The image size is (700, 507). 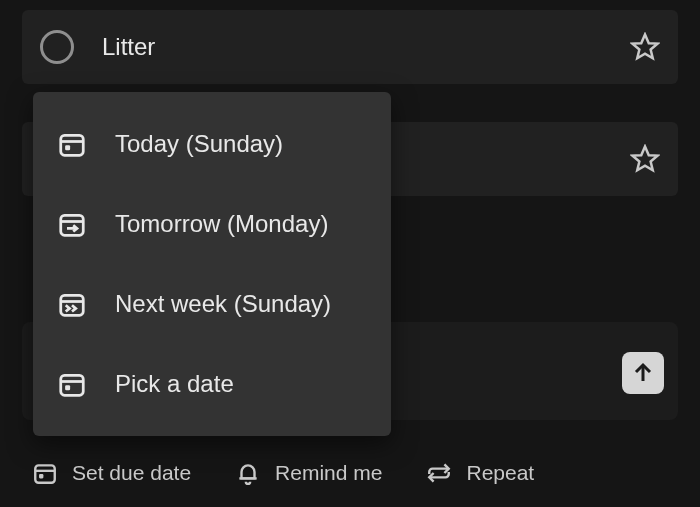 I want to click on remind-me-button: Remind me, so click(x=308, y=473).